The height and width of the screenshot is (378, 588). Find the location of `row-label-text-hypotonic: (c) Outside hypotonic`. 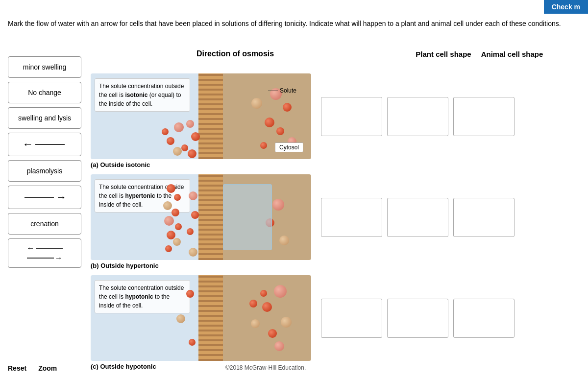

row-label-text-hypotonic: (c) Outside hypotonic is located at coordinates (123, 366).